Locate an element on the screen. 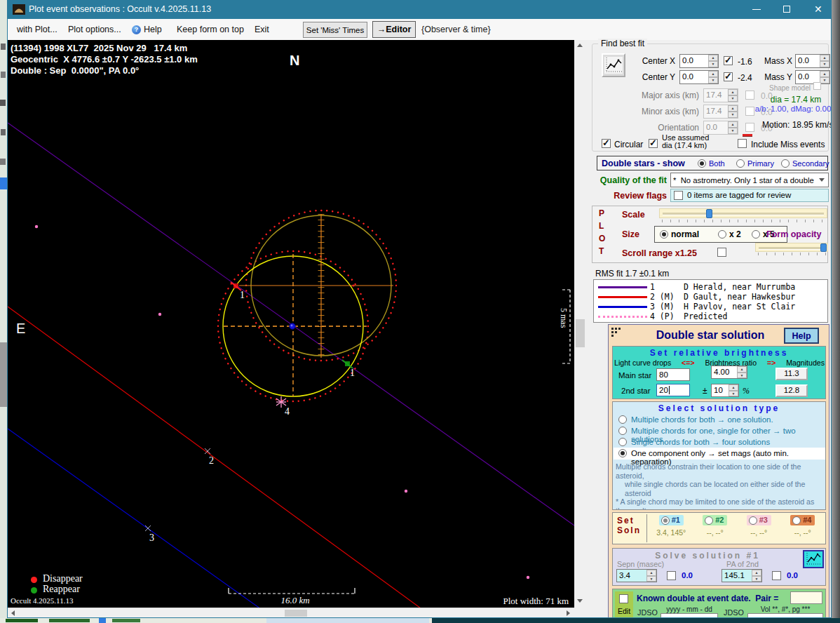 The width and height of the screenshot is (840, 623). date-input is located at coordinates (689, 616).